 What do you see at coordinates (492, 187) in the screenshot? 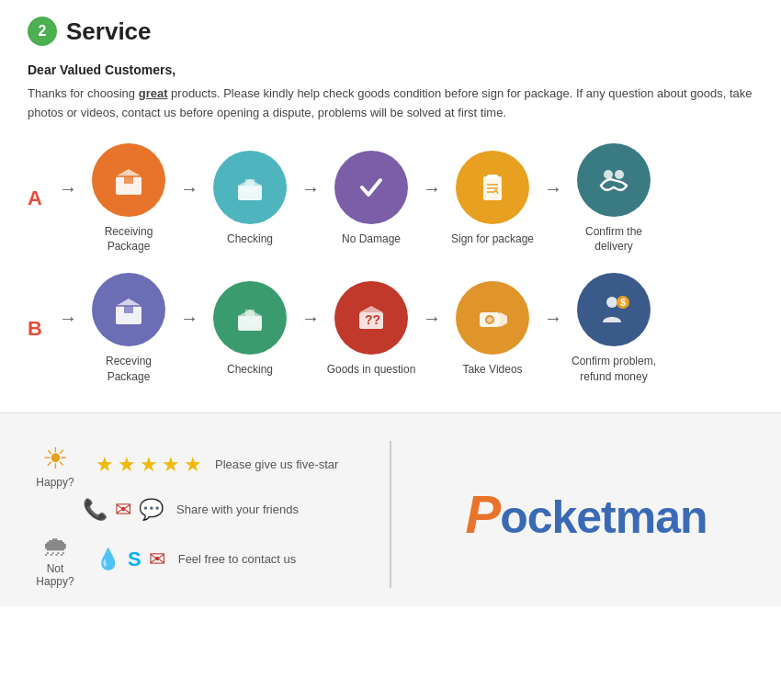
I see `circle-a4` at bounding box center [492, 187].